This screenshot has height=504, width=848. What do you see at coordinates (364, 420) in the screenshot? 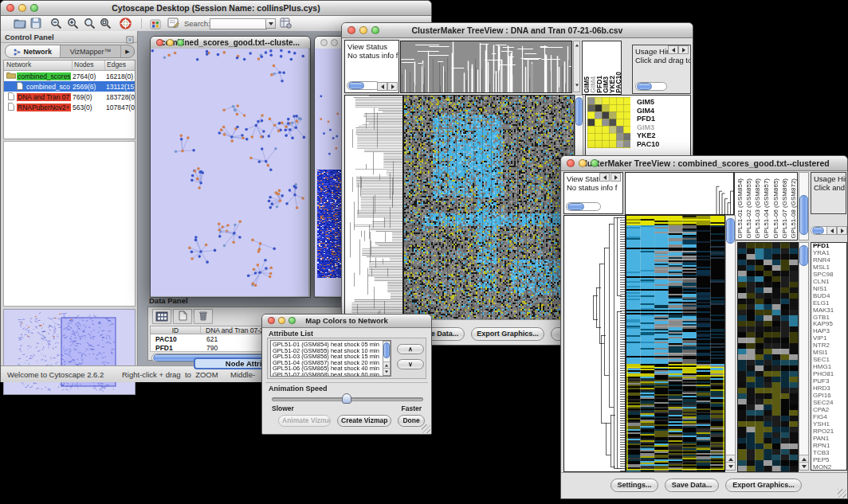
I see `create-vizmap-button: Create Vizmap` at bounding box center [364, 420].